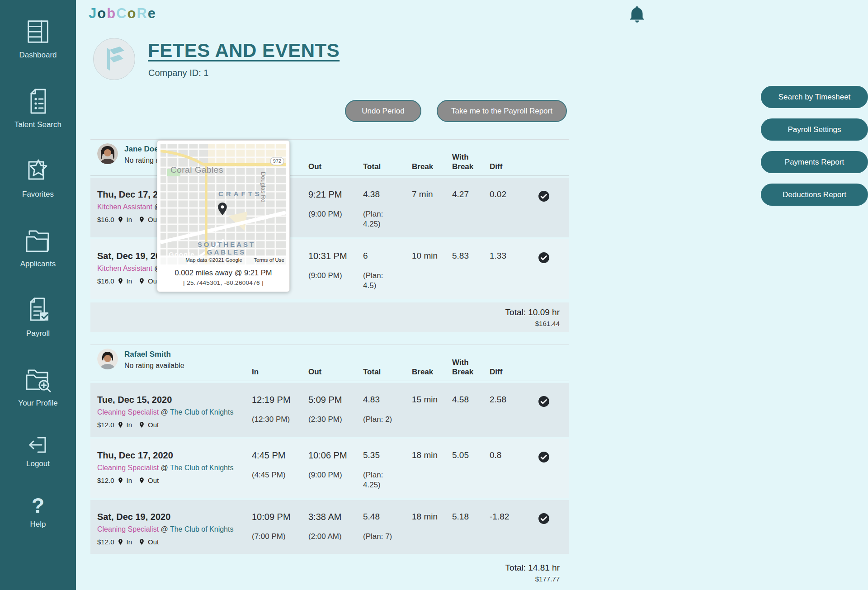  Describe the element at coordinates (223, 204) in the screenshot. I see `map-image: 972 Coral Gables Douglas Rd CRAFTS SOUTH…` at that location.